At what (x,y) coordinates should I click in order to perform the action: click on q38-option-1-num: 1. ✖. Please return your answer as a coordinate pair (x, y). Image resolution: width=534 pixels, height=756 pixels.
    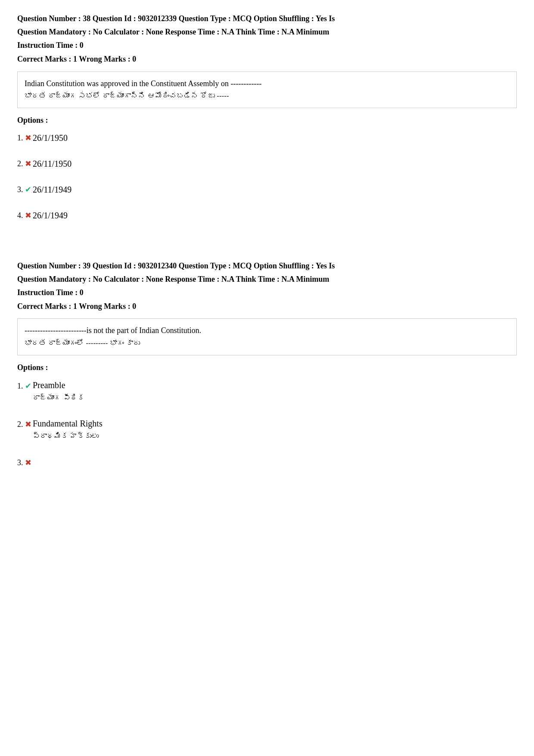
    Looking at the image, I should click on (25, 138).